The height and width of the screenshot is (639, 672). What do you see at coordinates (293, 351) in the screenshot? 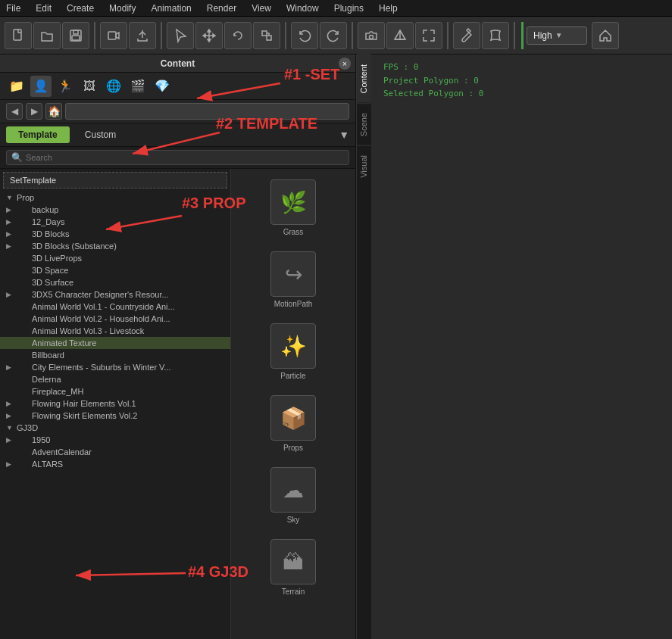
I see `icon-item-particle: ✨ Particle` at bounding box center [293, 351].